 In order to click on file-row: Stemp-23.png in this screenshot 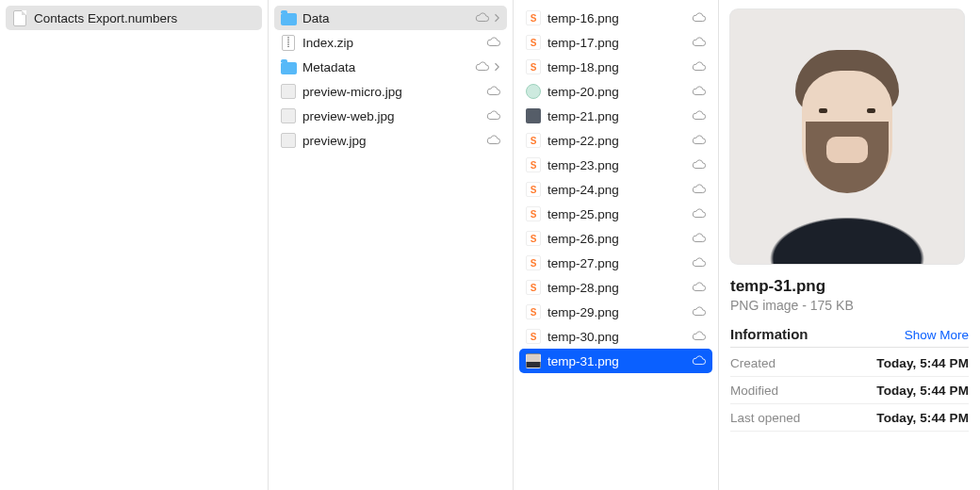, I will do `click(616, 165)`.